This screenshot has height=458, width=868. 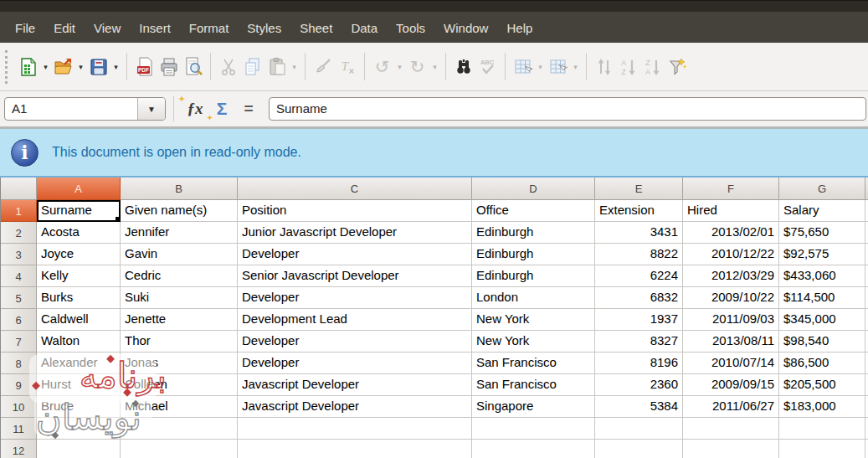 I want to click on cell-F7: 2013/08/11, so click(x=732, y=342).